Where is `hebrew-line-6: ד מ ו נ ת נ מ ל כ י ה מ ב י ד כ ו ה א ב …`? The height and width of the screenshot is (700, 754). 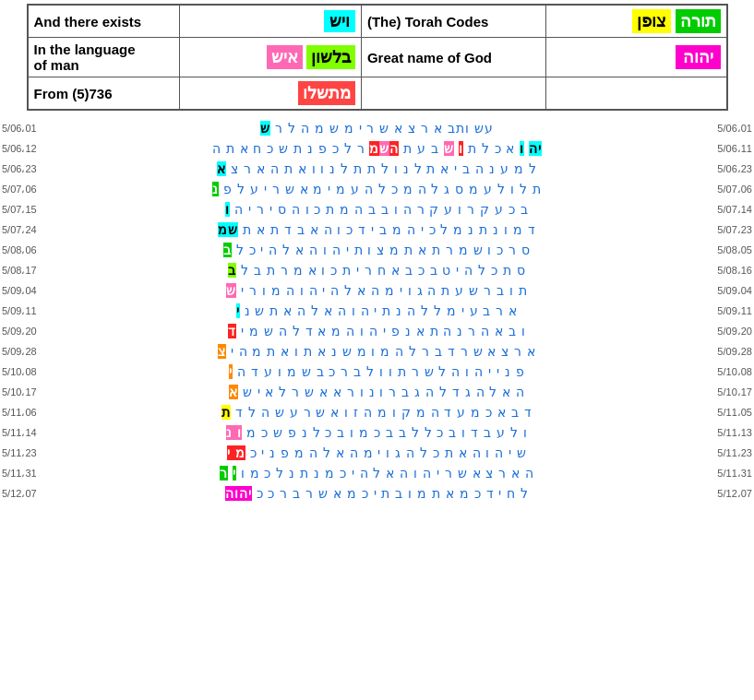 hebrew-line-6: ד מ ו נ ת נ מ ל כ י ה מ ב י ד כ ו ה א ב … is located at coordinates (377, 230).